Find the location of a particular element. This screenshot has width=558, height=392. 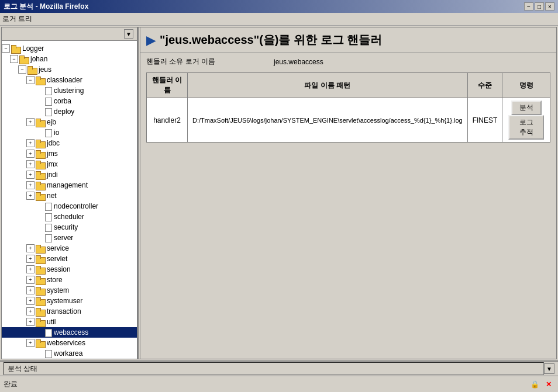

expand-btn-johan: − is located at coordinates (14, 59).